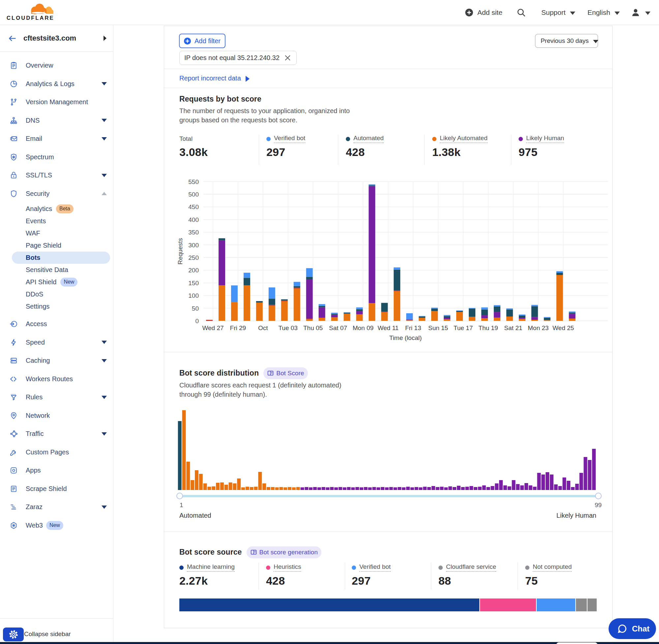 This screenshot has width=659, height=644. Describe the element at coordinates (193, 258) in the screenshot. I see `svg-text: 250` at that location.